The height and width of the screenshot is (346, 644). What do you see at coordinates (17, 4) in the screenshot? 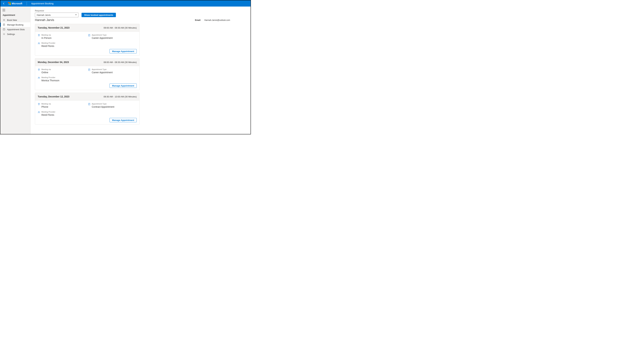
I see `brand-label: Microsoft` at bounding box center [17, 4].